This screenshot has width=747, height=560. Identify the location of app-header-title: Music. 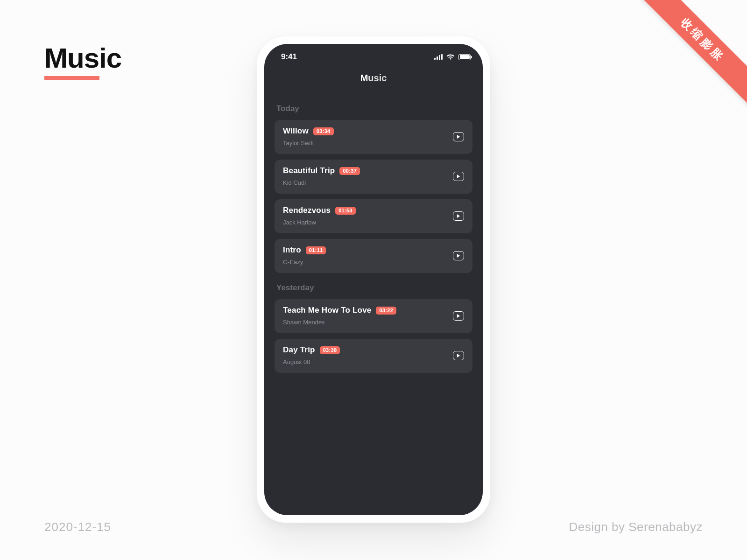
(374, 78).